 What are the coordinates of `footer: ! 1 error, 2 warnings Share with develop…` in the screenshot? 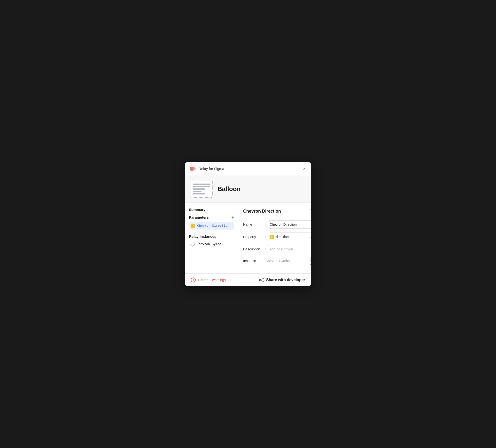 It's located at (248, 280).